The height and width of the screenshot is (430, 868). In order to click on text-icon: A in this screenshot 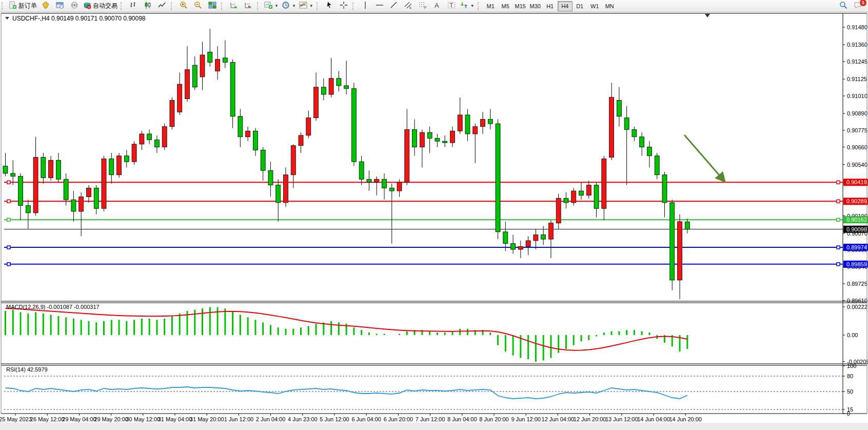, I will do `click(437, 6)`.